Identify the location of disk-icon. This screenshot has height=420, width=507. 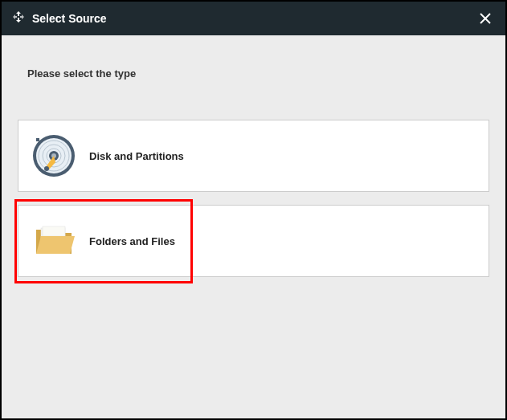
(54, 156).